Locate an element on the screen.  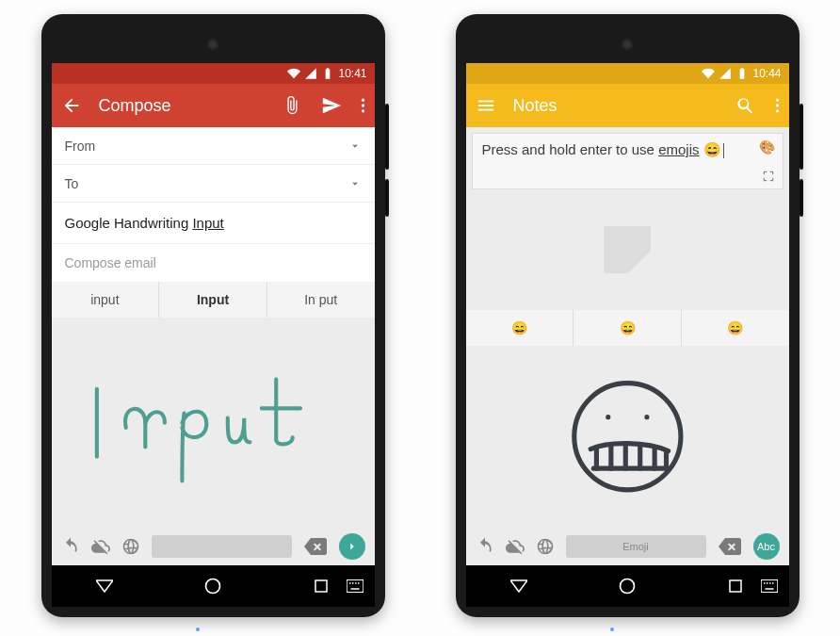
enter-button is located at coordinates (352, 546).